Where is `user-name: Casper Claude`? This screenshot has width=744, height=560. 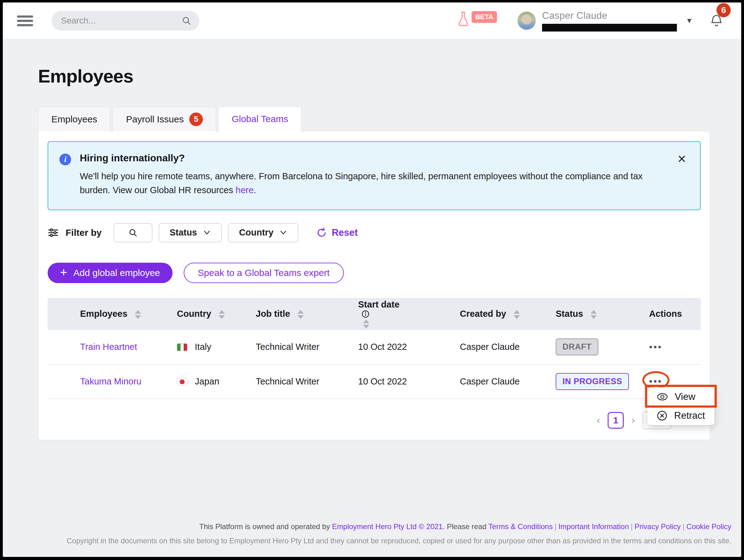
user-name: Casper Claude is located at coordinates (609, 15).